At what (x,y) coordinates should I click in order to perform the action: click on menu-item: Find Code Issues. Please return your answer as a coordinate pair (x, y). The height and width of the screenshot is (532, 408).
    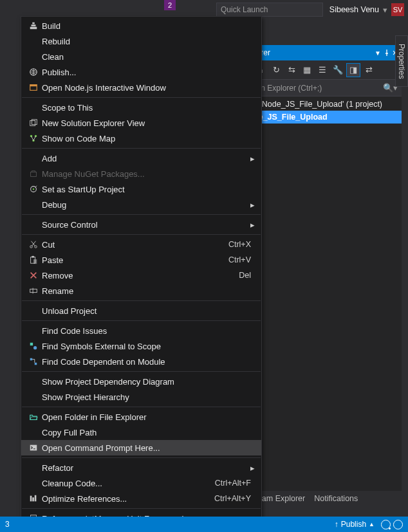
    Looking at the image, I should click on (142, 331).